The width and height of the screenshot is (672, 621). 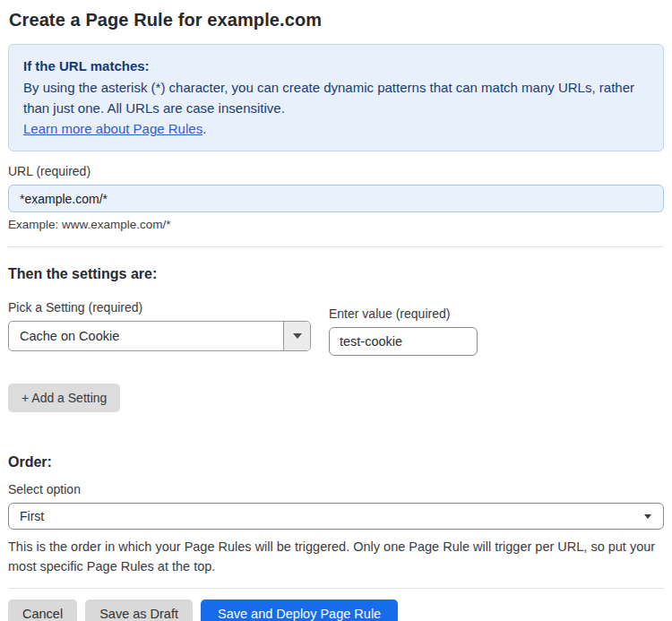 I want to click on order-section-heading: Order:, so click(x=336, y=462).